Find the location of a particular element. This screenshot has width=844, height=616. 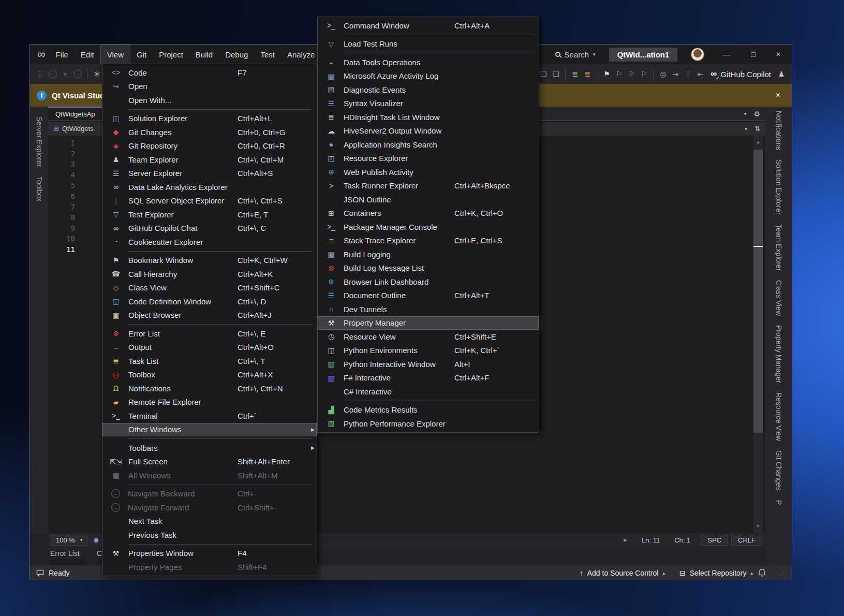

other-windows-item-c-interactive: C# Interactive is located at coordinates (428, 391).